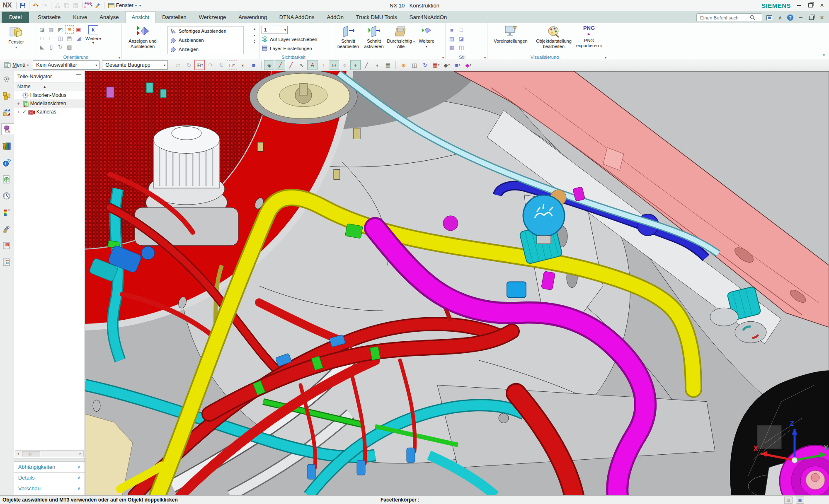  I want to click on weitere-orientierung-label: Weitere, so click(93, 39).